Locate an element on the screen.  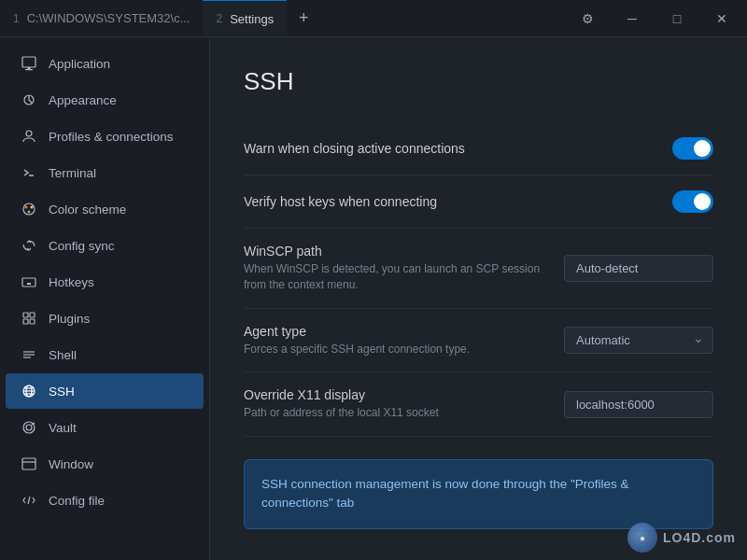
watermark: ● LO4D.com is located at coordinates (682, 538).